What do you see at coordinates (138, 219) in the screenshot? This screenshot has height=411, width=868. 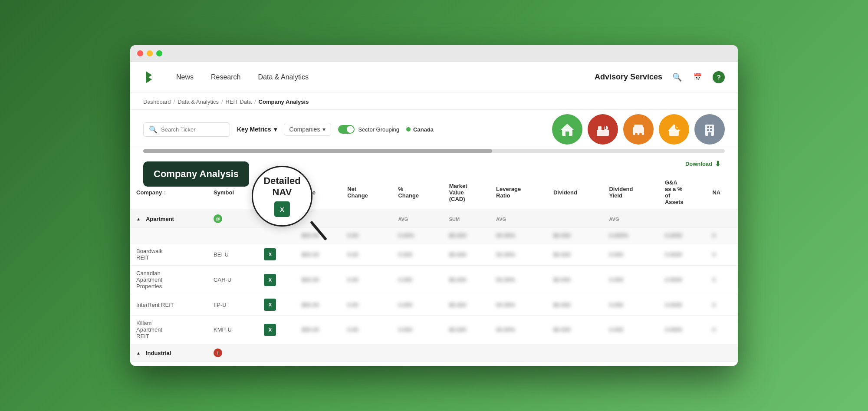 I see `apartment-chevron-icon: ▲` at bounding box center [138, 219].